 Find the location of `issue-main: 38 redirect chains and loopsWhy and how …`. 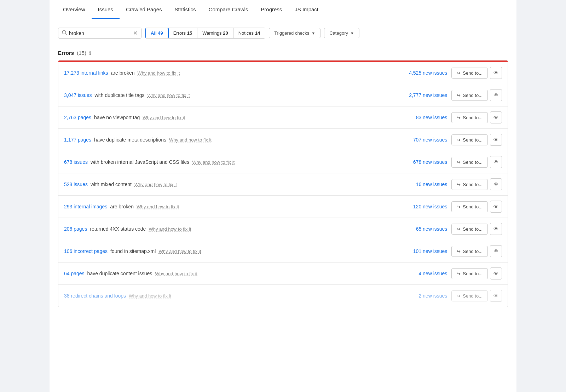

issue-main: 38 redirect chains and loopsWhy and how … is located at coordinates (225, 296).